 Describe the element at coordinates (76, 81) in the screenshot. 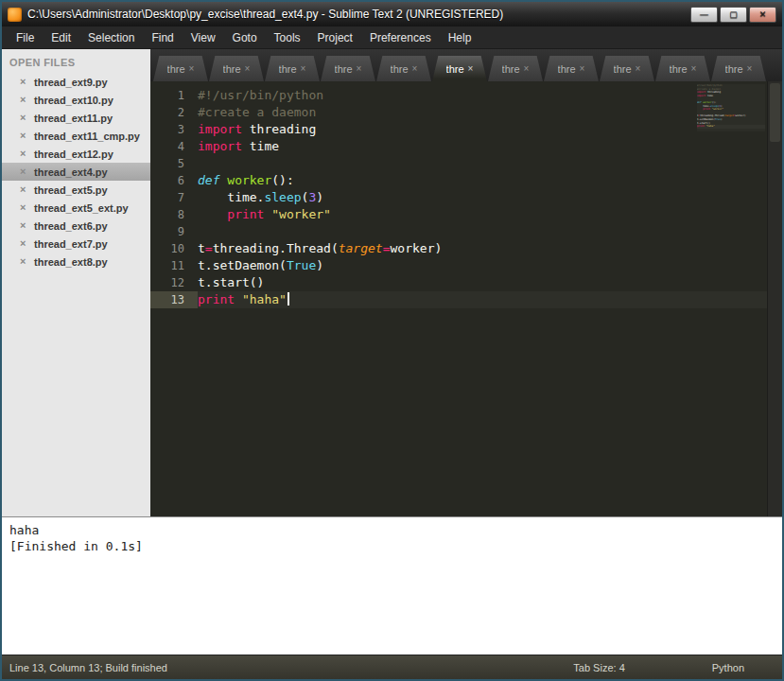

I see `sidebar-file-thread_ext9.py: ×thread_ext9.py` at that location.